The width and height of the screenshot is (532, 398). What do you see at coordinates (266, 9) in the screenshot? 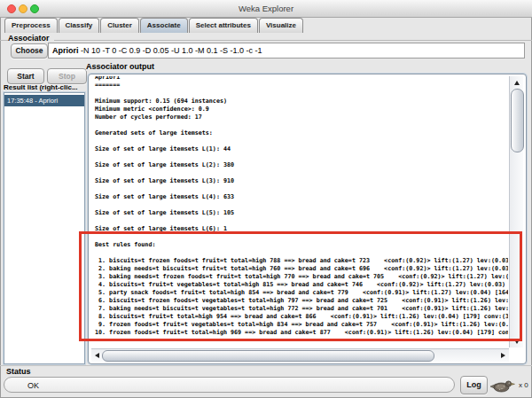
I see `window-title: Weka Explorer` at bounding box center [266, 9].